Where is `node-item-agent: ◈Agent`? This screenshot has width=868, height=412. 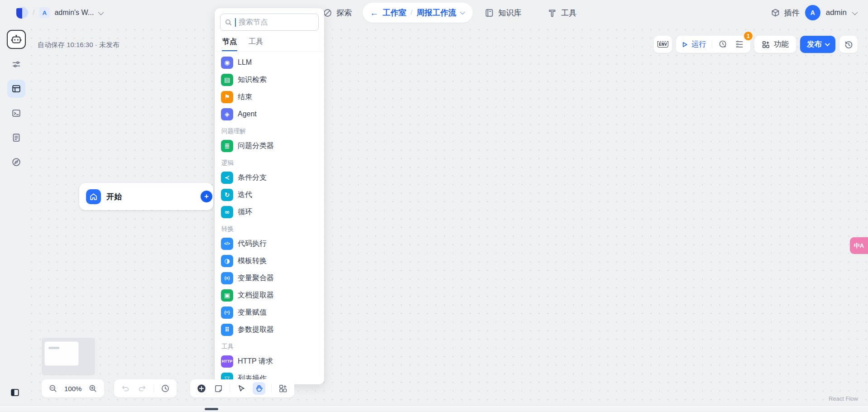
node-item-agent: ◈Agent is located at coordinates (269, 114).